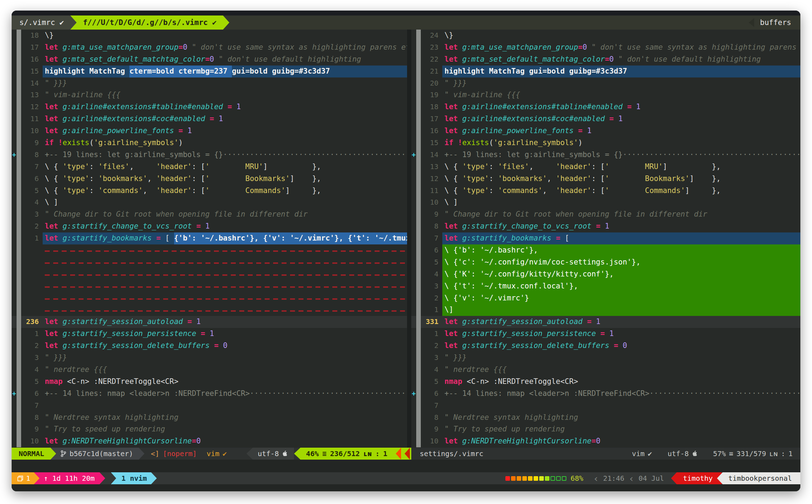 This screenshot has height=504, width=812. I want to click on code-line: 1\], so click(606, 310).